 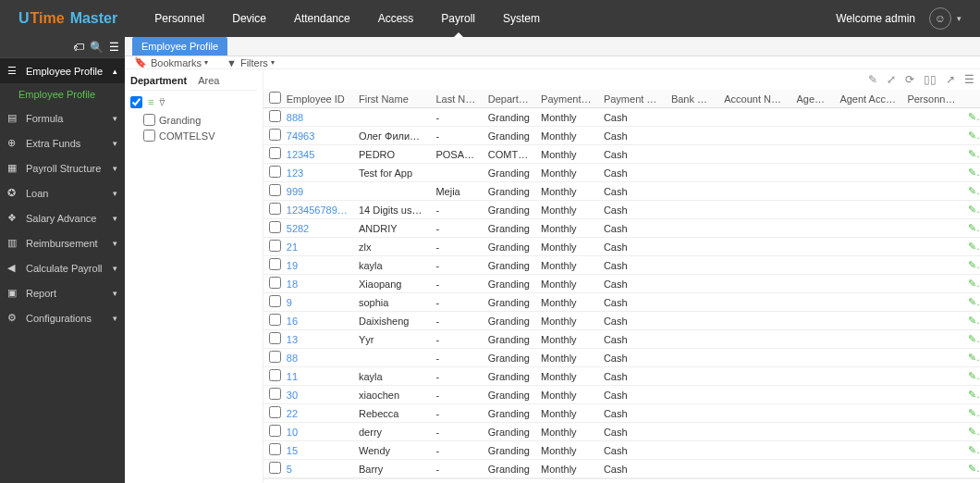 I want to click on cell-employee-id: 74963, so click(x=317, y=136).